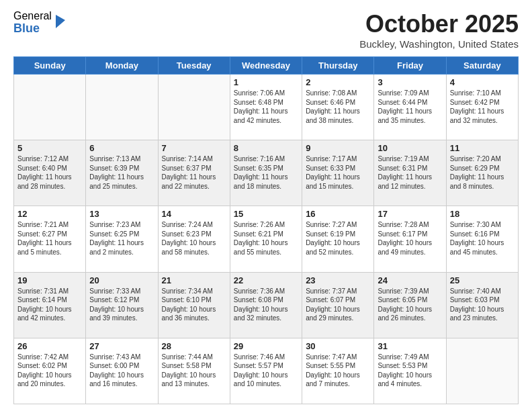 The height and width of the screenshot is (411, 532). I want to click on day-number: 13, so click(122, 214).